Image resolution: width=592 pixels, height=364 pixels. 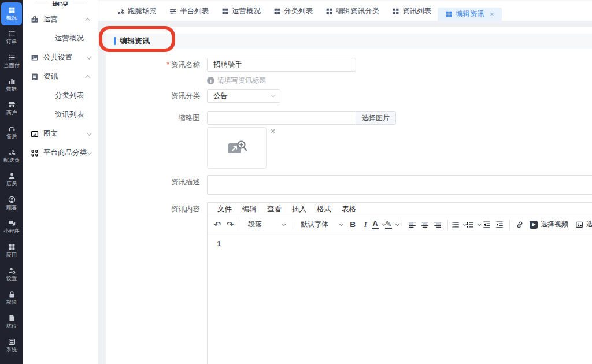 What do you see at coordinates (224, 209) in the screenshot?
I see `menu-file: 文件` at bounding box center [224, 209].